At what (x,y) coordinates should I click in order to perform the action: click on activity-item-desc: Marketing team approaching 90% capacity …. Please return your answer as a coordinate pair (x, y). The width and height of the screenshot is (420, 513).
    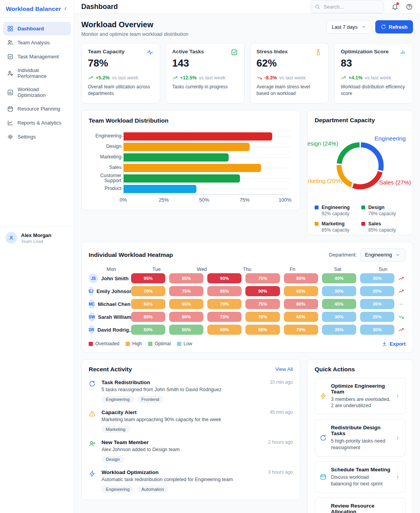
    Looking at the image, I should click on (183, 420).